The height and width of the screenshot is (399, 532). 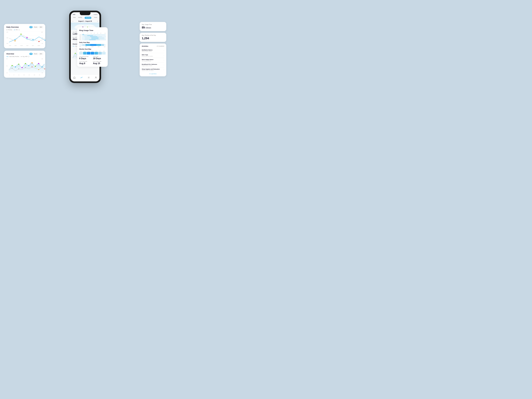 I want to click on daily-overview-card: Daily Overview All Pinch HRV Pinches HRV…, so click(x=25, y=36).